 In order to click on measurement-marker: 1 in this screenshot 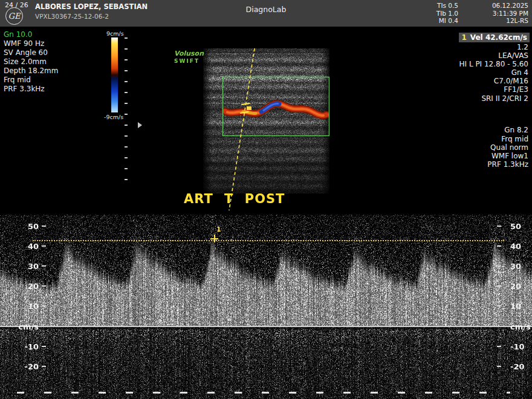, I will do `click(464, 37)`.